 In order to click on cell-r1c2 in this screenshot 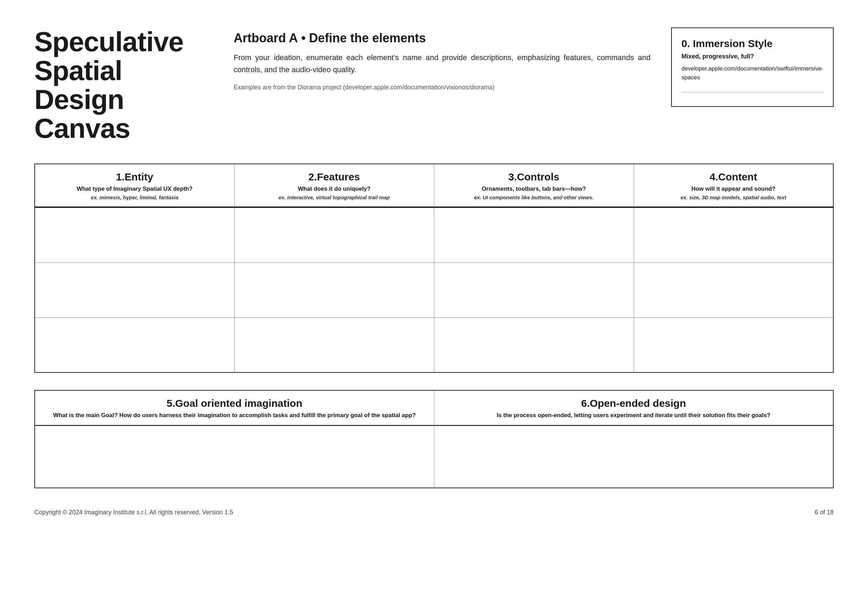, I will do `click(334, 235)`.